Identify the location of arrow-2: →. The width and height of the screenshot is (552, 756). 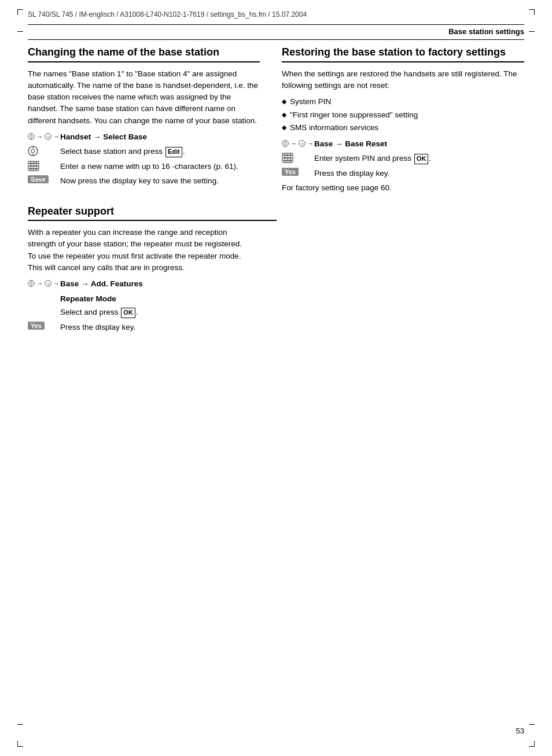
(57, 137).